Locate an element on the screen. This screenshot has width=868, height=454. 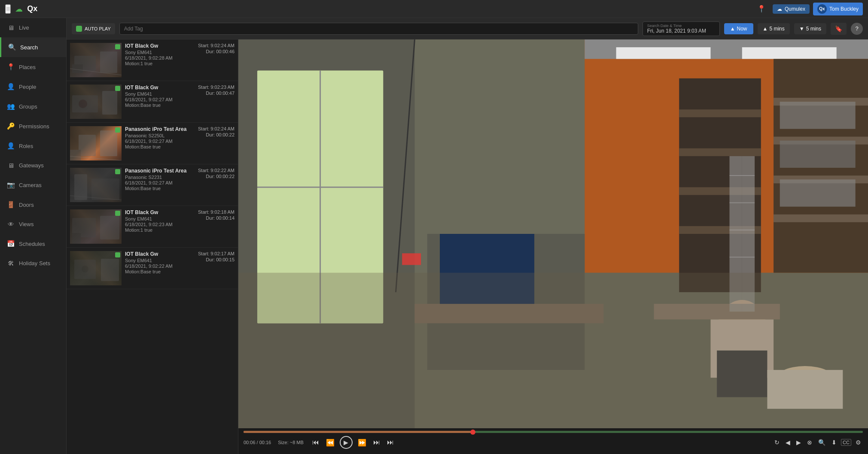
now-up-arrow-icon: ▲ is located at coordinates (733, 29).